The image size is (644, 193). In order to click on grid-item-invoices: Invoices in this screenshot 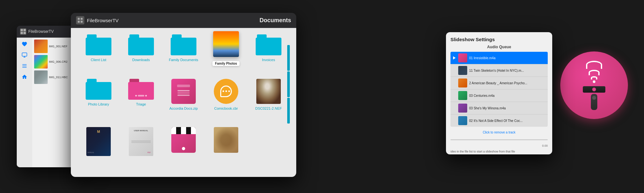, I will do `click(269, 48)`.